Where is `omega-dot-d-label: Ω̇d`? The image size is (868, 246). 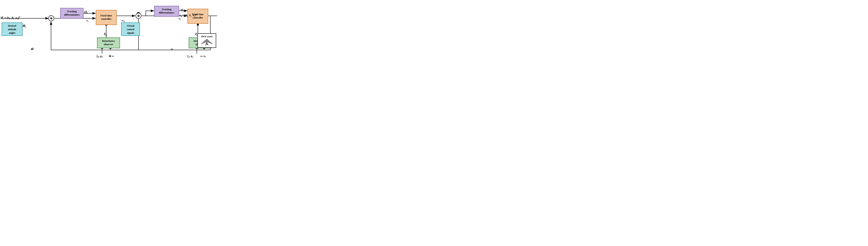
omega-dot-d-label: Ω̇d is located at coordinates (86, 12).